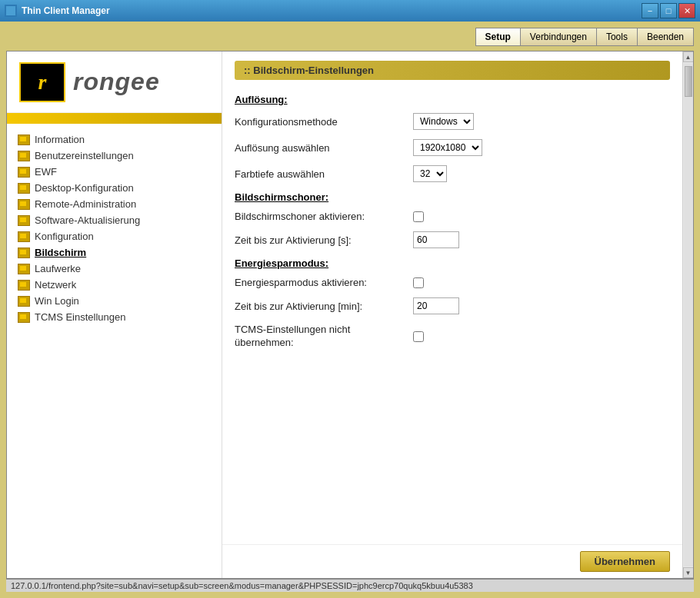 The height and width of the screenshot is (598, 700). What do you see at coordinates (625, 561) in the screenshot?
I see `submit-button: Übernehmen` at bounding box center [625, 561].